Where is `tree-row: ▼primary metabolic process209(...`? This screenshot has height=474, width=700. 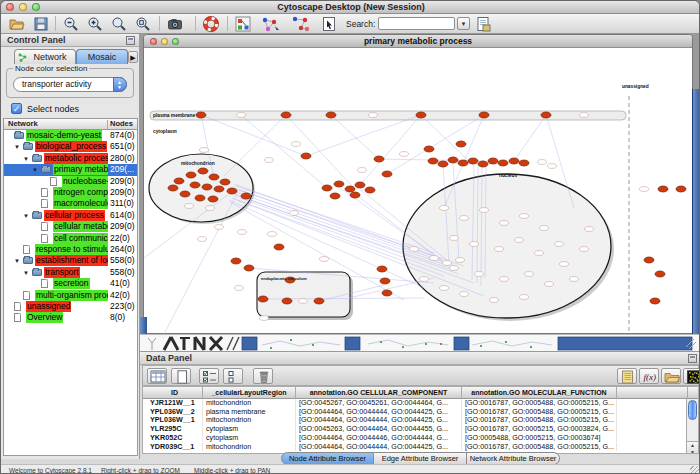
tree-row: ▼primary metabolic process209(... is located at coordinates (70, 170).